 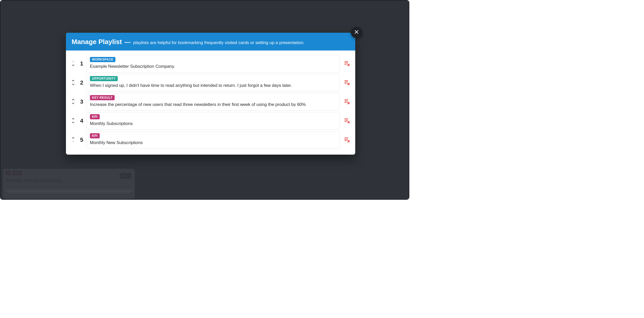 I want to click on playlist-card: KEY RESULTIncrease the percentage of new…, so click(x=213, y=102).